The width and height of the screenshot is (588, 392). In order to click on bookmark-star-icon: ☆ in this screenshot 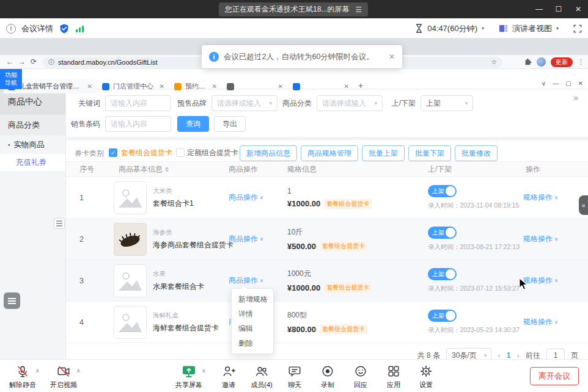, I will do `click(494, 62)`.